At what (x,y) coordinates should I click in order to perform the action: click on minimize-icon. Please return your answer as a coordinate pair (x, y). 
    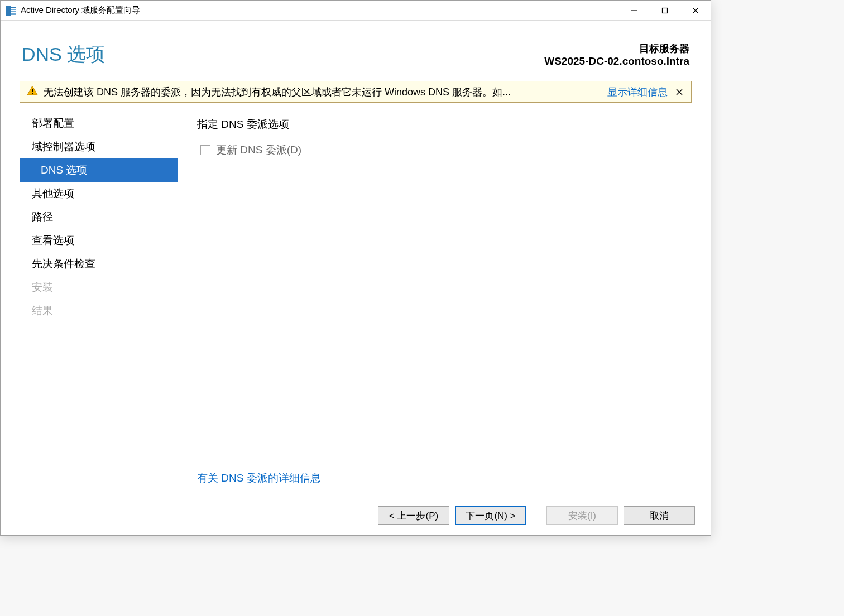
    Looking at the image, I should click on (634, 11).